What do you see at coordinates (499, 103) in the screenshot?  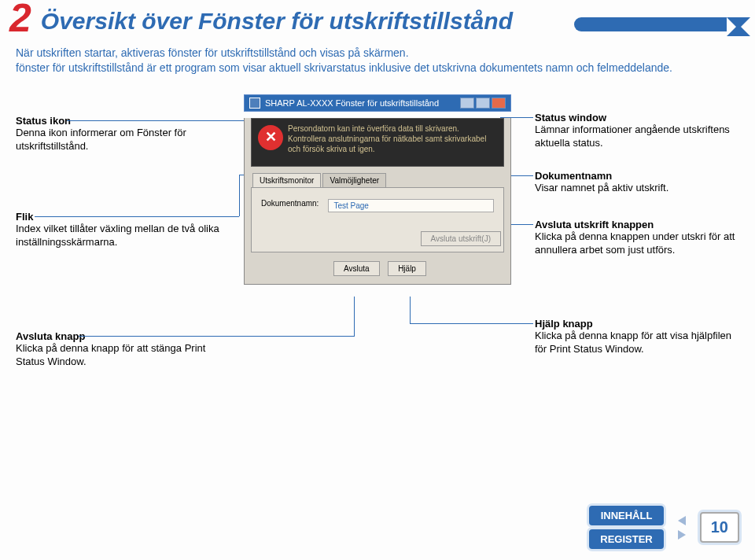 I see `close-icon` at bounding box center [499, 103].